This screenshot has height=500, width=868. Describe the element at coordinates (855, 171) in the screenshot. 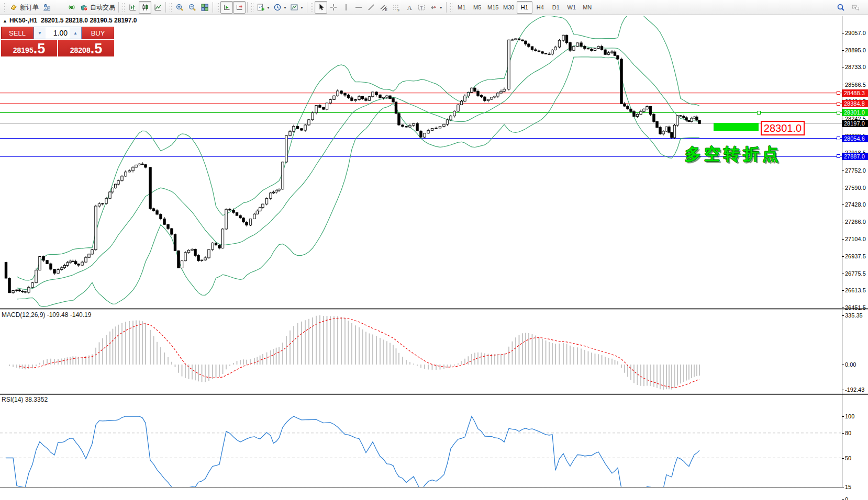

I see `axis-tick-label: 27752.0` at that location.